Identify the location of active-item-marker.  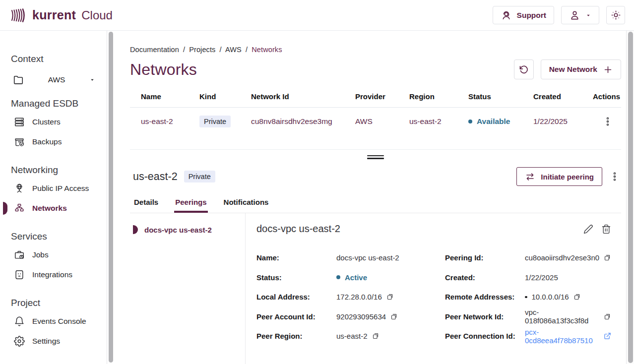
(5, 208).